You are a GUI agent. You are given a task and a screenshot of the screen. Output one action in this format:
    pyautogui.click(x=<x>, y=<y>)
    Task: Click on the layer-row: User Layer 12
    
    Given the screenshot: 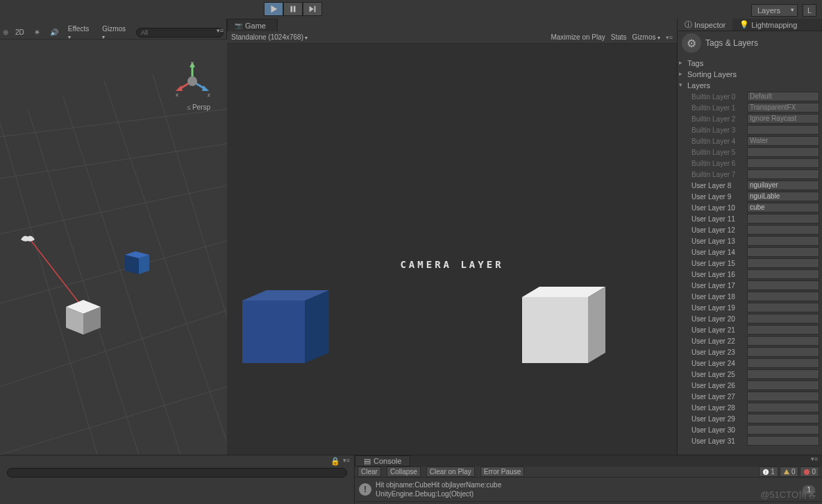 What is the action you would take?
    pyautogui.click(x=750, y=230)
    